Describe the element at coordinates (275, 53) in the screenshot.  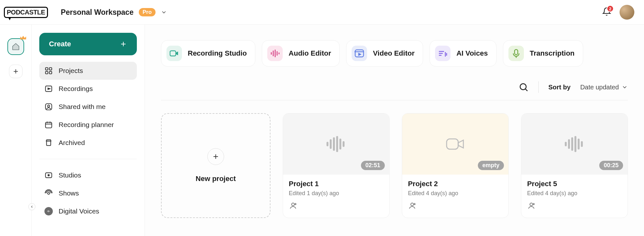
I see `audio-wave-icon` at that location.